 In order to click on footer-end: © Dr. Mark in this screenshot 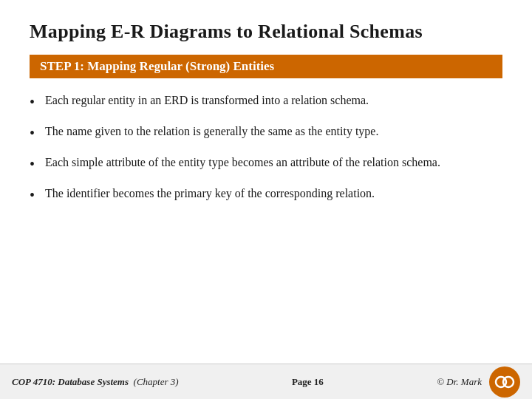, I will do `click(479, 382)`.